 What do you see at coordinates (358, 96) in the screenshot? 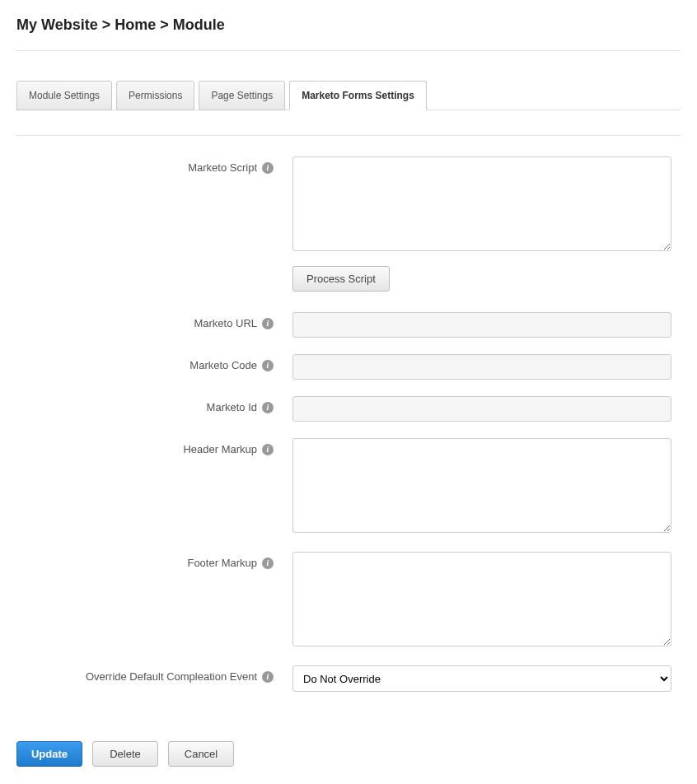
I see `tab-marketo-forms-settings: Marketo Forms Settings` at bounding box center [358, 96].